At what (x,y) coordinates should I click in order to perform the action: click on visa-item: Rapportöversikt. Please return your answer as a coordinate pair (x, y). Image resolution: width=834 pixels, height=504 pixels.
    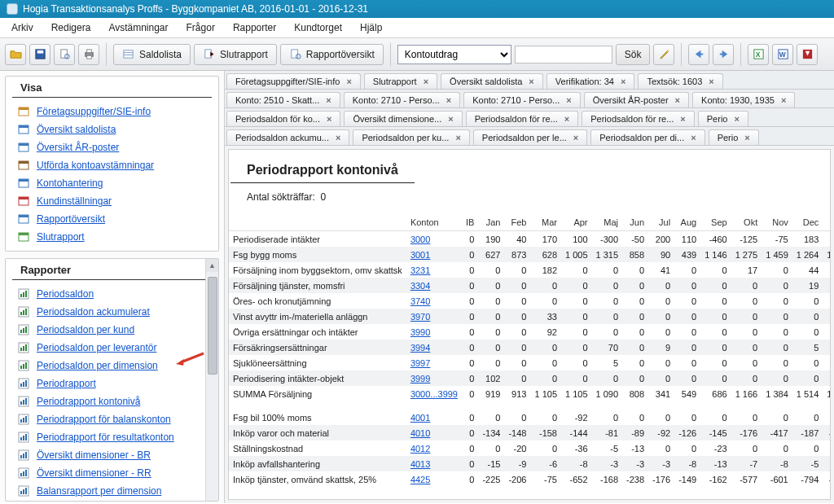
    Looking at the image, I should click on (112, 219).